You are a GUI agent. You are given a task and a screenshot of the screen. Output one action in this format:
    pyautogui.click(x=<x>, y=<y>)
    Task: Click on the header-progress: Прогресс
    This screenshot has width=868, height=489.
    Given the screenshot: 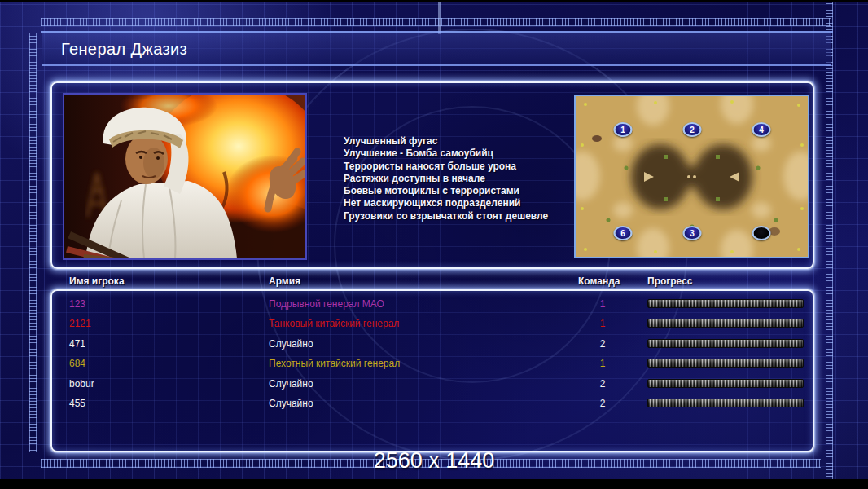 What is the action you would take?
    pyautogui.click(x=669, y=281)
    